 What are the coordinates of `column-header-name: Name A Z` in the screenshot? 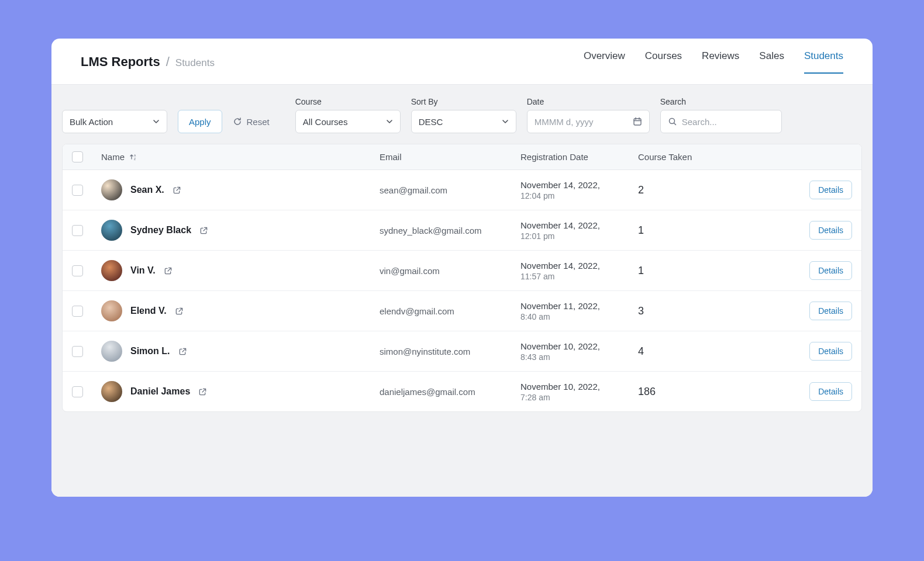 It's located at (236, 157).